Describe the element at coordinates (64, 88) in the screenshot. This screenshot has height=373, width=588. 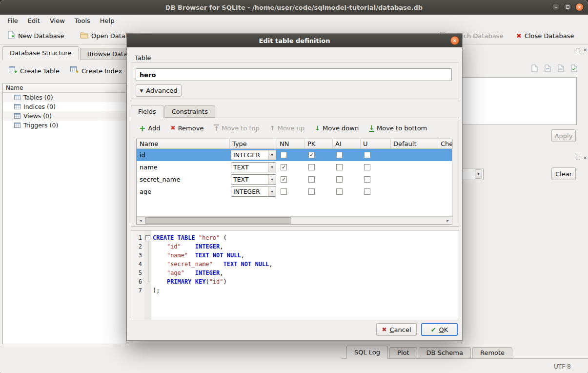
I see `tree-header-name: Name` at that location.